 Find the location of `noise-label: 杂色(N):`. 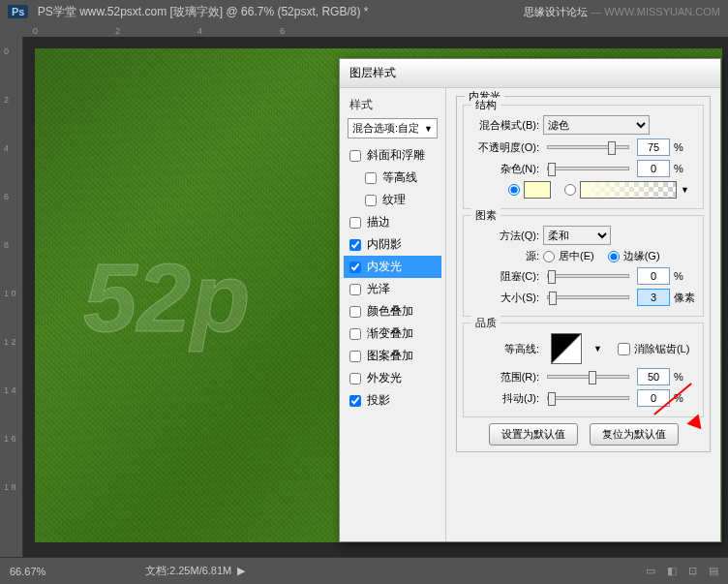

noise-label: 杂色(N): is located at coordinates (504, 169).